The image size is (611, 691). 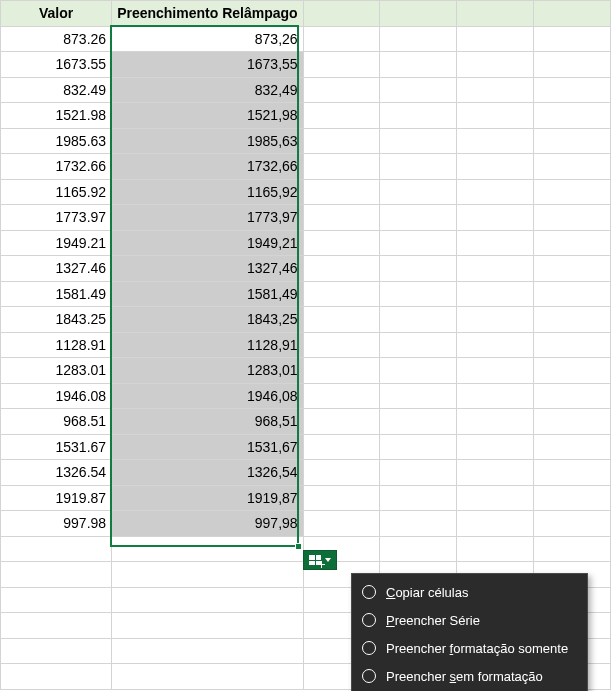 What do you see at coordinates (56, 218) in the screenshot?
I see `cell-valor: 1773.97` at bounding box center [56, 218].